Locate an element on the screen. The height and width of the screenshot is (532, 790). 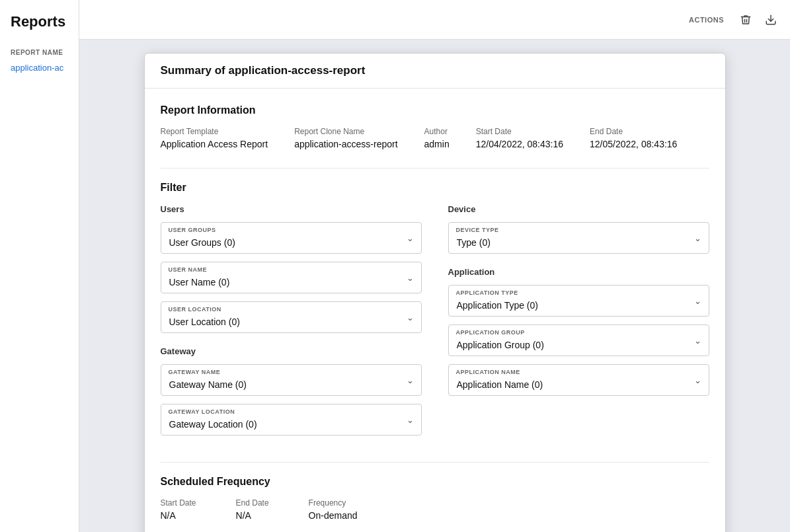
actions-area: ACTIONS is located at coordinates (734, 20).